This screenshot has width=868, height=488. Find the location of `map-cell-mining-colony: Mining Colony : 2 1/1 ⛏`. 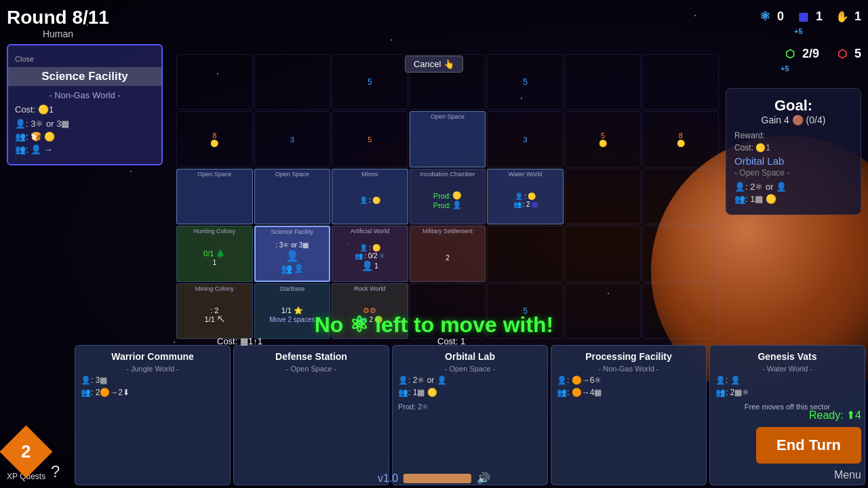

map-cell-mining-colony: Mining Colony : 2 1/1 ⛏ is located at coordinates (214, 311).